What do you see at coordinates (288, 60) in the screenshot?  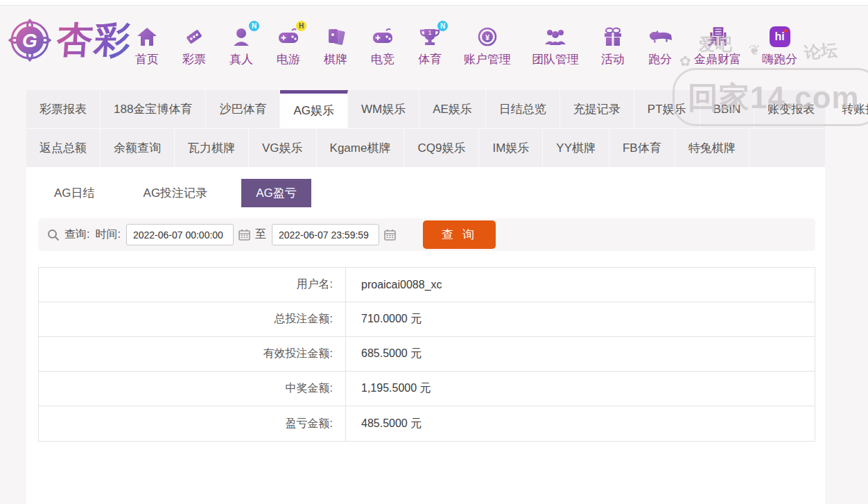 I see `nav-label: 电游` at bounding box center [288, 60].